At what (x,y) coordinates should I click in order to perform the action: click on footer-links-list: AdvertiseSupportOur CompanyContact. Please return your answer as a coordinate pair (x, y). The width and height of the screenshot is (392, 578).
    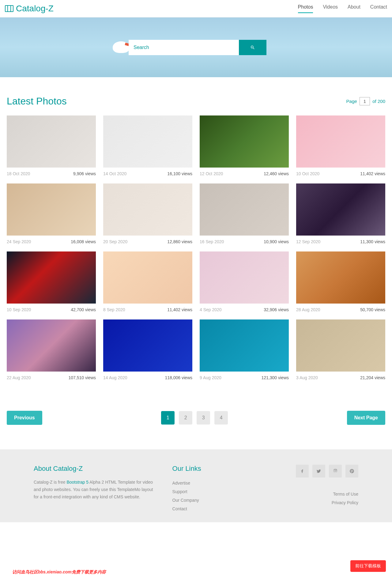
    Looking at the image, I should click on (210, 496).